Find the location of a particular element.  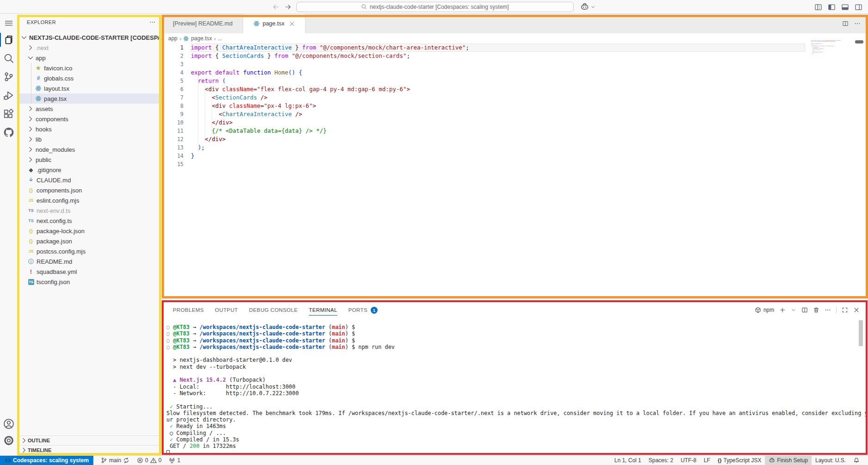

activity-item-run-and-debug is located at coordinates (9, 95).